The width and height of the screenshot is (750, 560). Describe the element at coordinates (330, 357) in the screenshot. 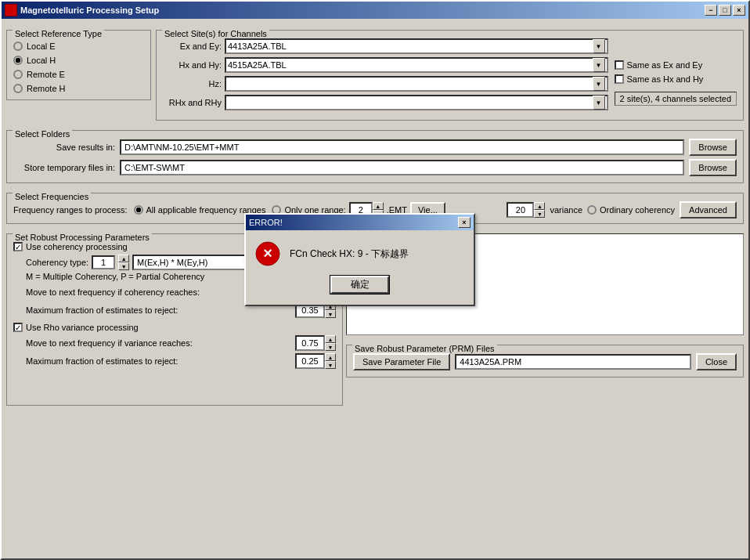

I see `mfvr-up: ▲` at that location.